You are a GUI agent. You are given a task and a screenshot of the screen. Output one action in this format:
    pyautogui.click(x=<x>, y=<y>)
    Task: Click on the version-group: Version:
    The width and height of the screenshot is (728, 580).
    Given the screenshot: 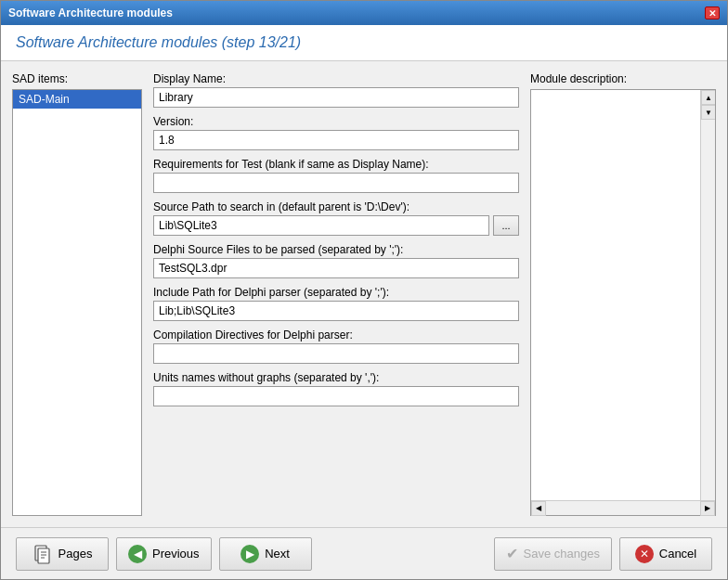 What is the action you would take?
    pyautogui.click(x=336, y=133)
    